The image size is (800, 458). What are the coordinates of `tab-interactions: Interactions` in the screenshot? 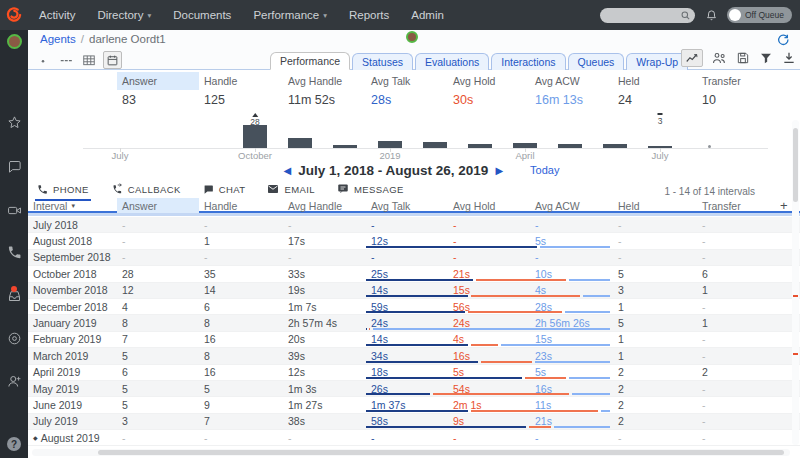 It's located at (528, 62).